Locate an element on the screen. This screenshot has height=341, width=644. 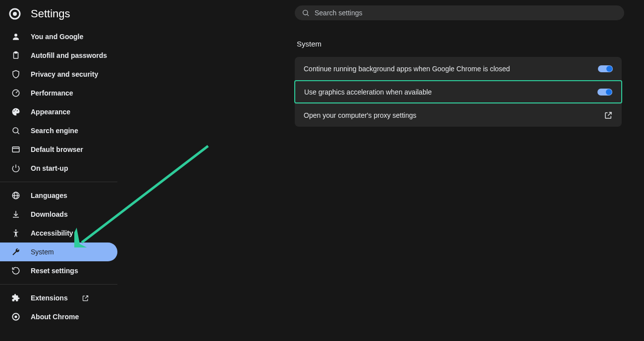
download-icon is located at coordinates (16, 214).